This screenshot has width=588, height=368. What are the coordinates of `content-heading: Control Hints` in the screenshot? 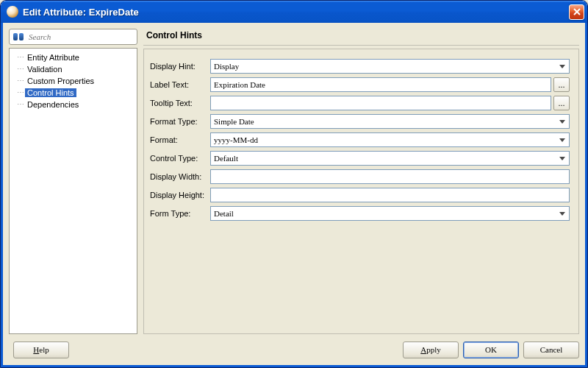 It's located at (362, 37).